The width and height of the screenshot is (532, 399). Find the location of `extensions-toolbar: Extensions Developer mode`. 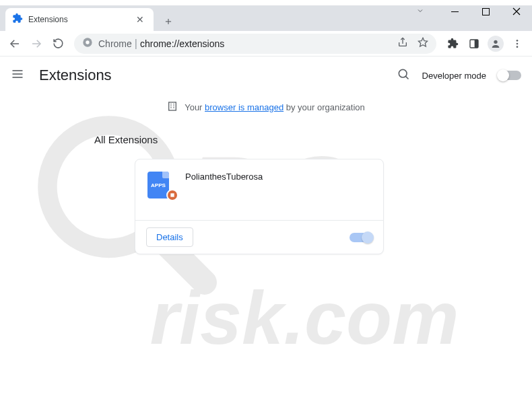

extensions-toolbar: Extensions Developer mode is located at coordinates (266, 75).